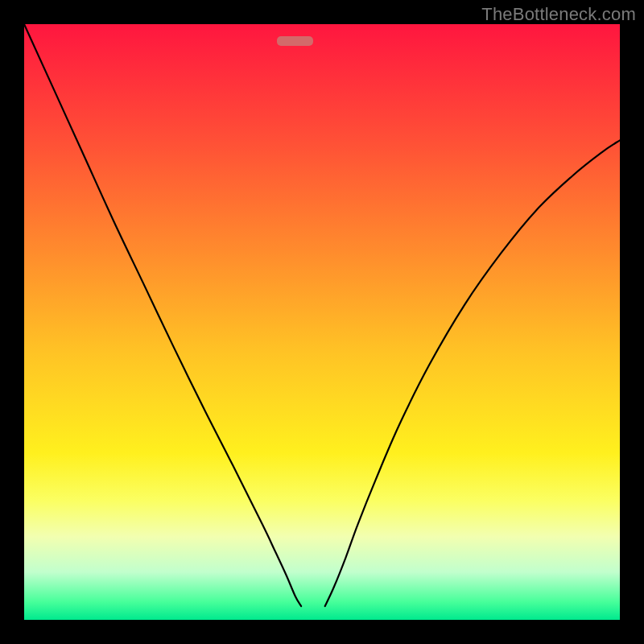 The width and height of the screenshot is (644, 644). Describe the element at coordinates (559, 14) in the screenshot. I see `attribution-label: TheBottleneck.com` at that location.